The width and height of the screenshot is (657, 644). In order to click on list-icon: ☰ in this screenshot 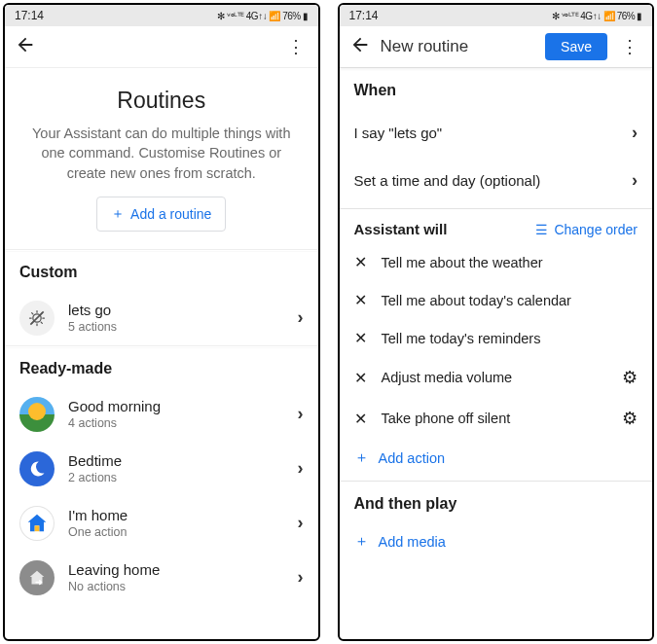, I will do `click(541, 230)`.